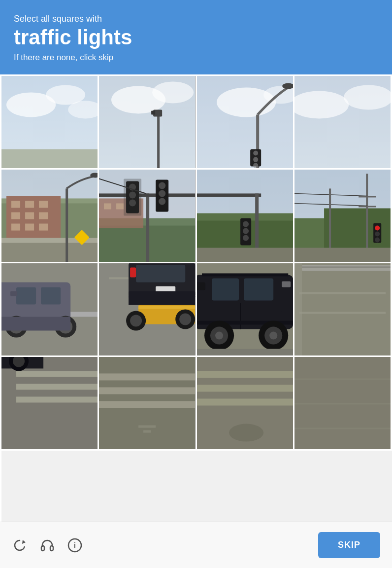 The width and height of the screenshot is (392, 568). I want to click on grid-cell-r0c0, so click(50, 123).